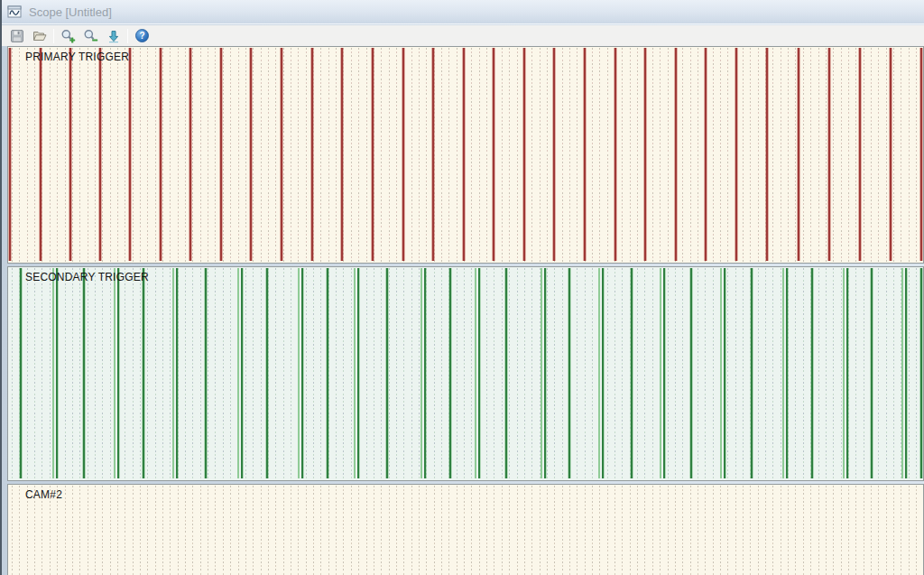 The height and width of the screenshot is (575, 924). Describe the element at coordinates (87, 277) in the screenshot. I see `channel-label: SECONDARY TRIGGER` at that location.